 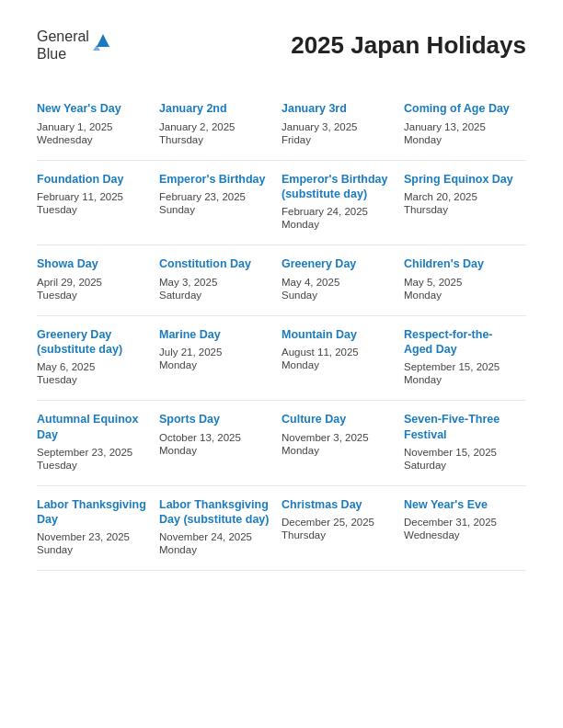 I want to click on holiday-item: Constitution Day May 3, 2025 Saturday, so click(x=221, y=280).